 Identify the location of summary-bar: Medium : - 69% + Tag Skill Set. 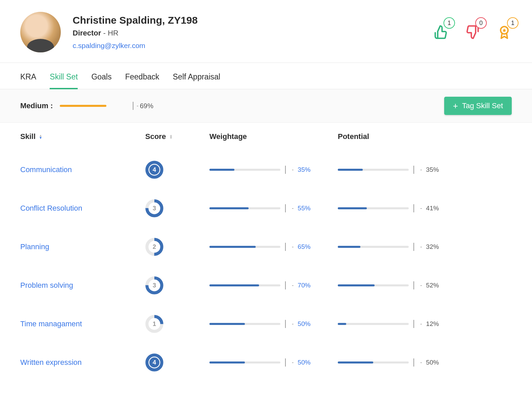
(266, 106).